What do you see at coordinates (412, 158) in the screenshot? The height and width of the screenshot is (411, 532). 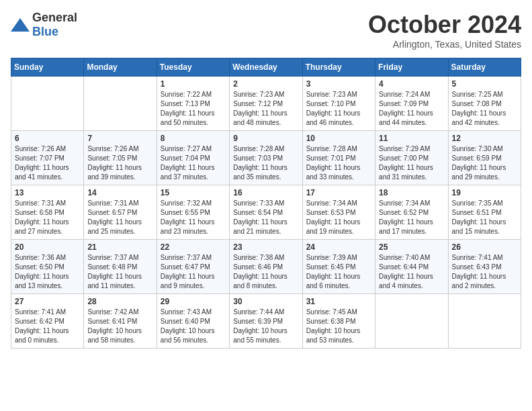 I see `calendar-cell: 11Sunrise: 7:29 AM Sunset: 7:00 PM Dayli…` at bounding box center [412, 158].